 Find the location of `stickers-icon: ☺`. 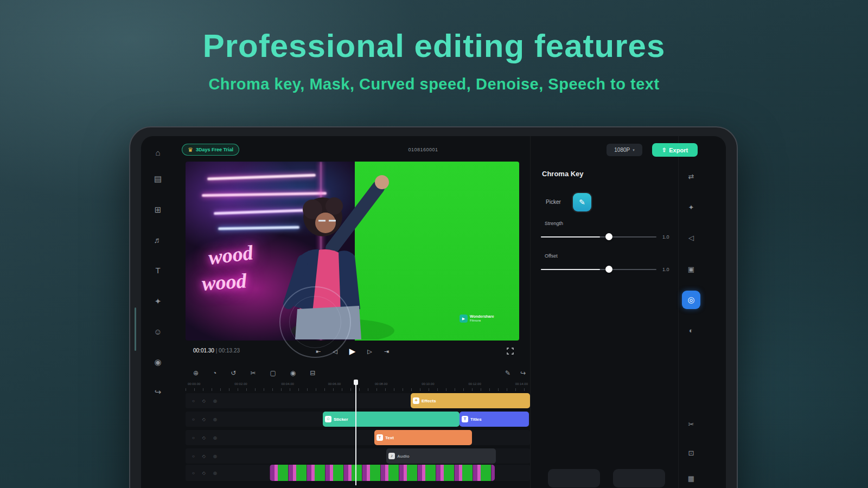

stickers-icon: ☺ is located at coordinates (158, 332).